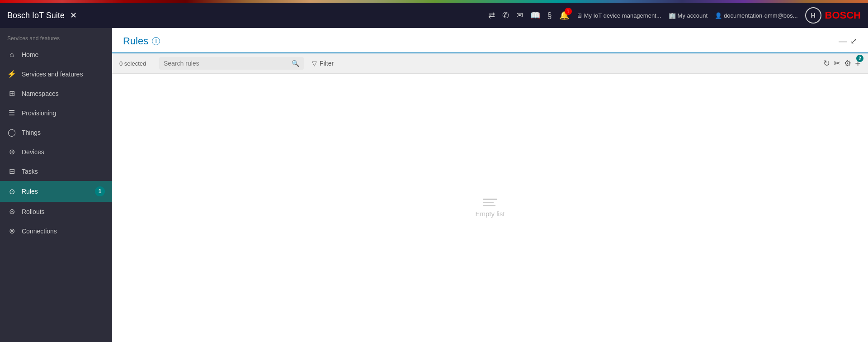  What do you see at coordinates (315, 63) in the screenshot?
I see `filter-icon: ▽` at bounding box center [315, 63].